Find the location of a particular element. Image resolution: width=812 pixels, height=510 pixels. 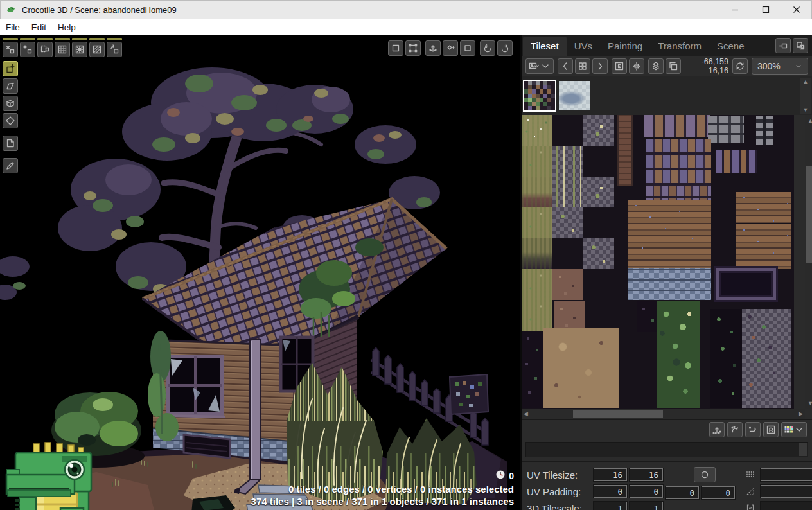

tileset-tile-foliageSparse is located at coordinates (726, 358).